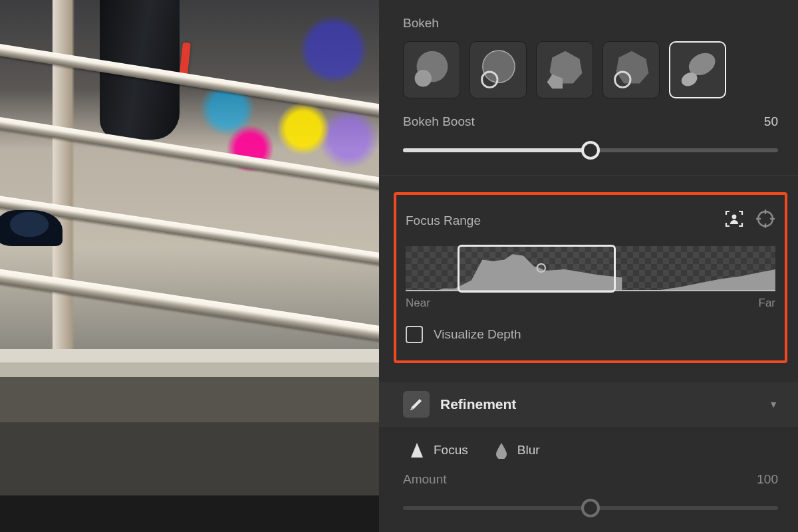  I want to click on bokeh-shape-cat-eye, so click(698, 70).